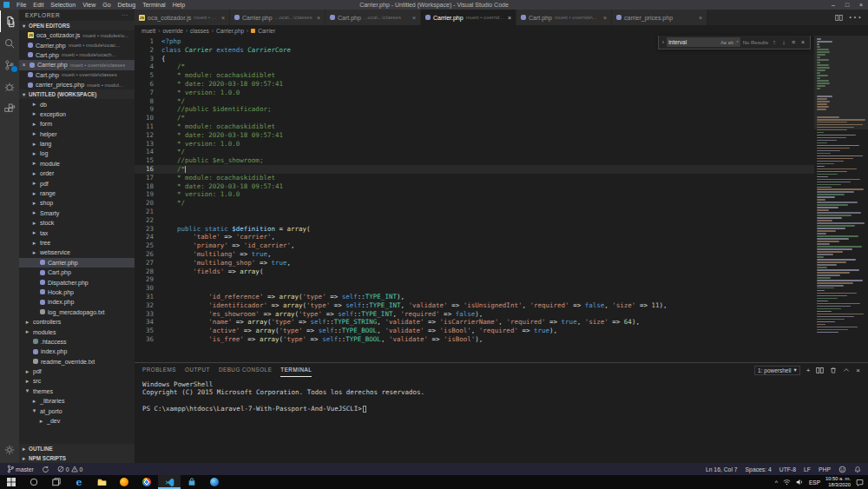 Image resolution: width=868 pixels, height=489 pixels. I want to click on new-terminal-icon: +, so click(809, 370).